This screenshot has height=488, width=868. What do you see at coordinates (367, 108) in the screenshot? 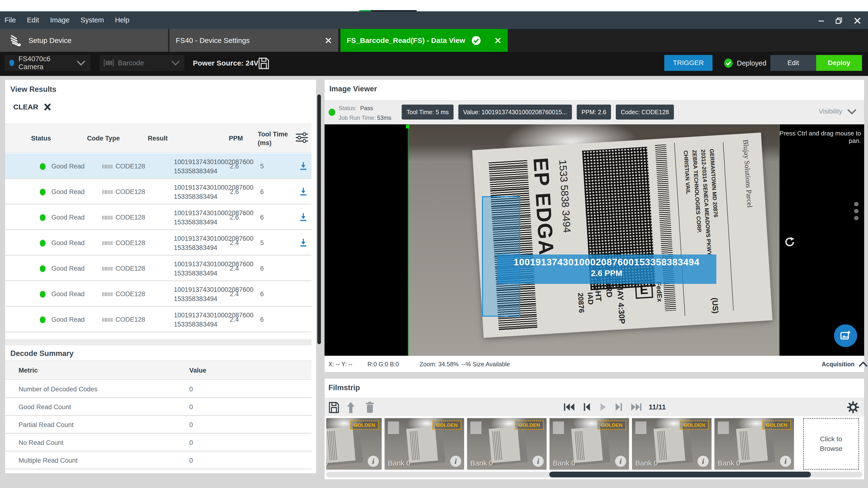
I see `status-value: Pass` at bounding box center [367, 108].